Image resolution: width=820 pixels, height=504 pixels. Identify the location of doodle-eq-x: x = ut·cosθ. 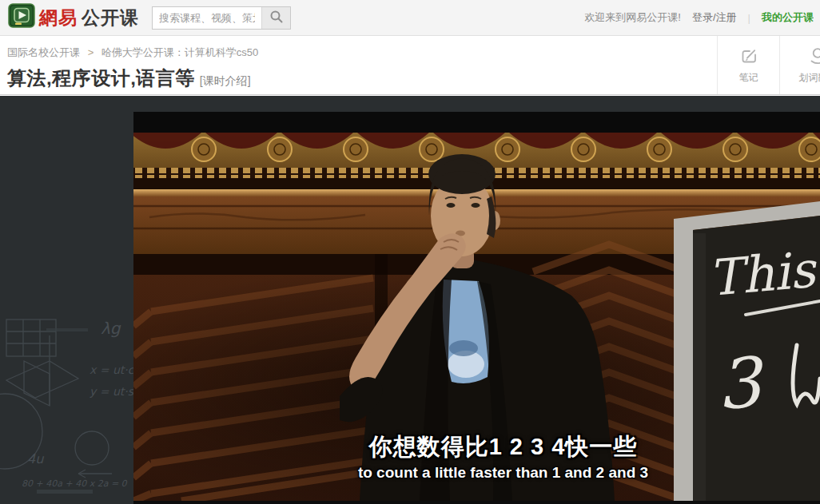
(112, 370).